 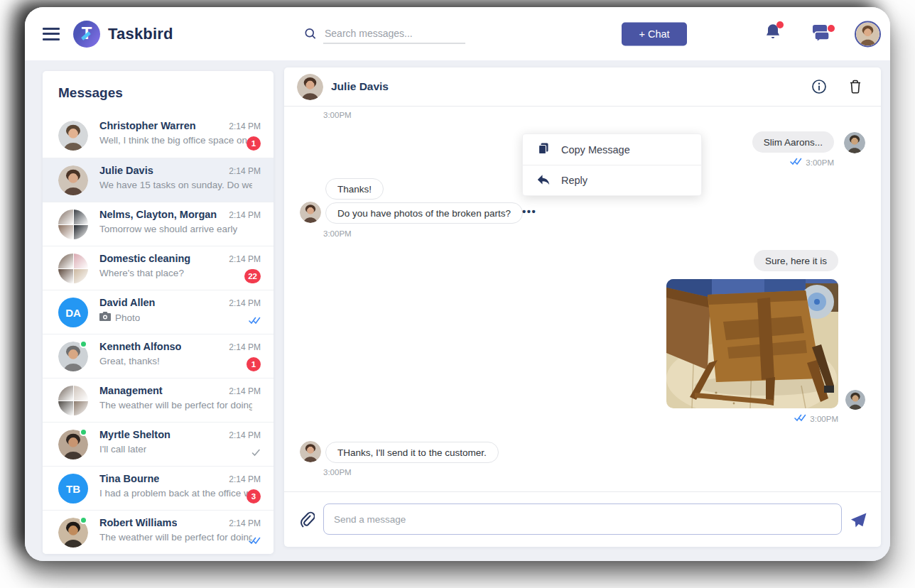 I want to click on search-icon, so click(x=310, y=35).